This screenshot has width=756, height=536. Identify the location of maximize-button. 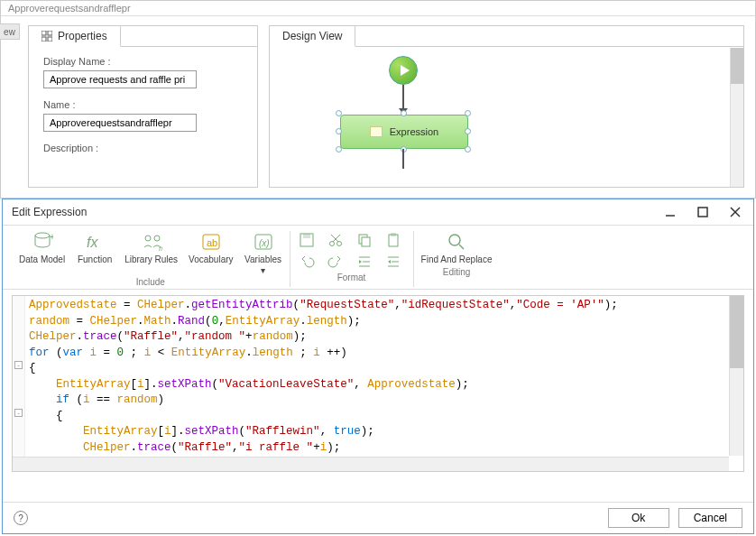
(703, 212).